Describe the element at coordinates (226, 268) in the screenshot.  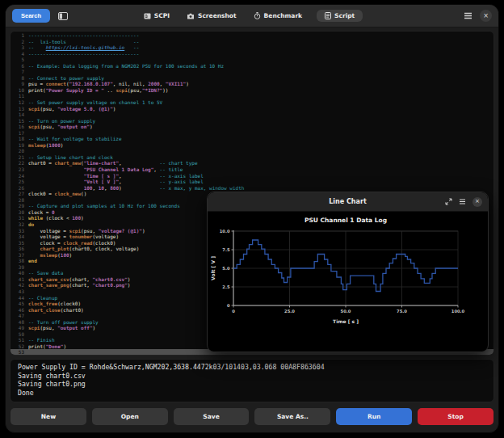
I see `svg-text: 5.0` at that location.